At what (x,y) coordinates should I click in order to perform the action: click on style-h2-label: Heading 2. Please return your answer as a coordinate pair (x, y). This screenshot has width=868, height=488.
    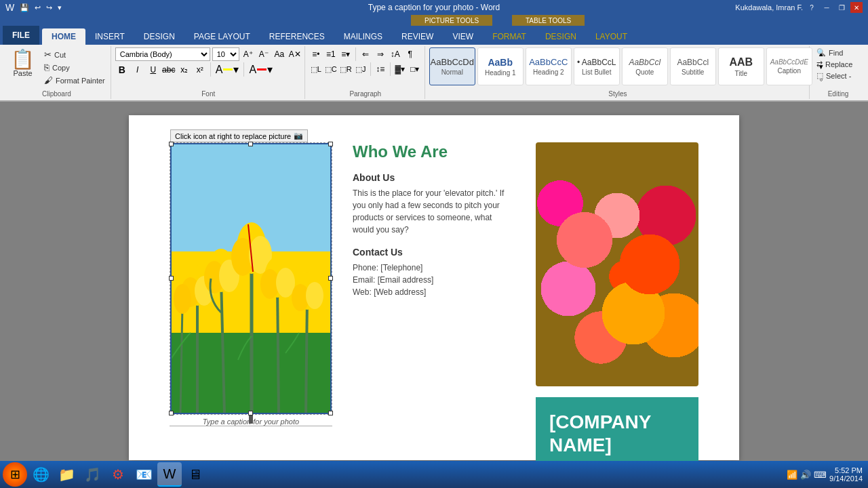
    Looking at the image, I should click on (549, 72).